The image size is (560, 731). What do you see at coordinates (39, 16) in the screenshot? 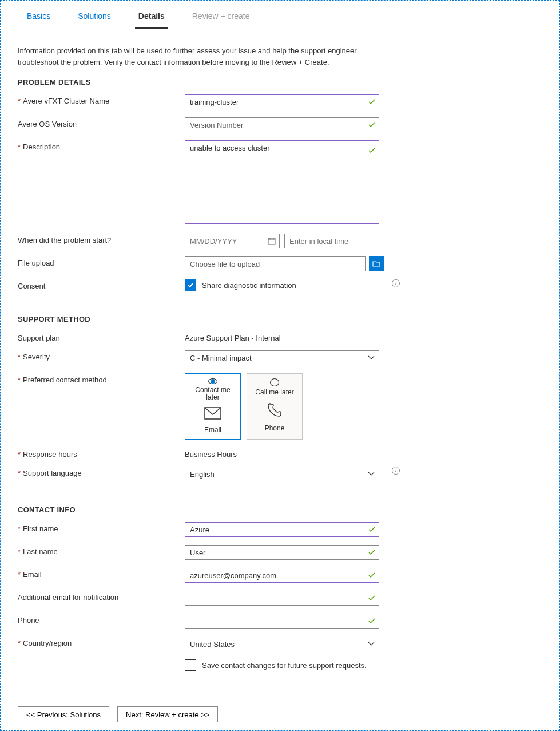
I see `tab-basics: Basics` at bounding box center [39, 16].